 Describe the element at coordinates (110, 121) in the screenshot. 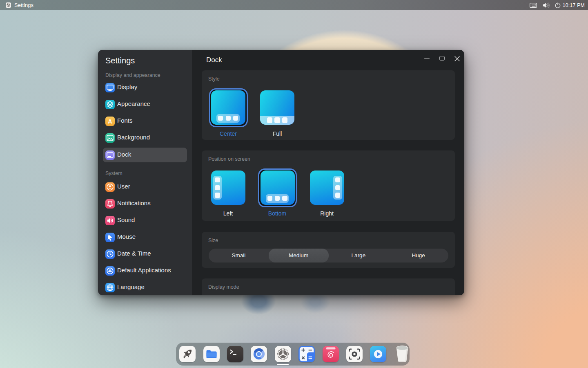

I see `svg-text: A` at that location.